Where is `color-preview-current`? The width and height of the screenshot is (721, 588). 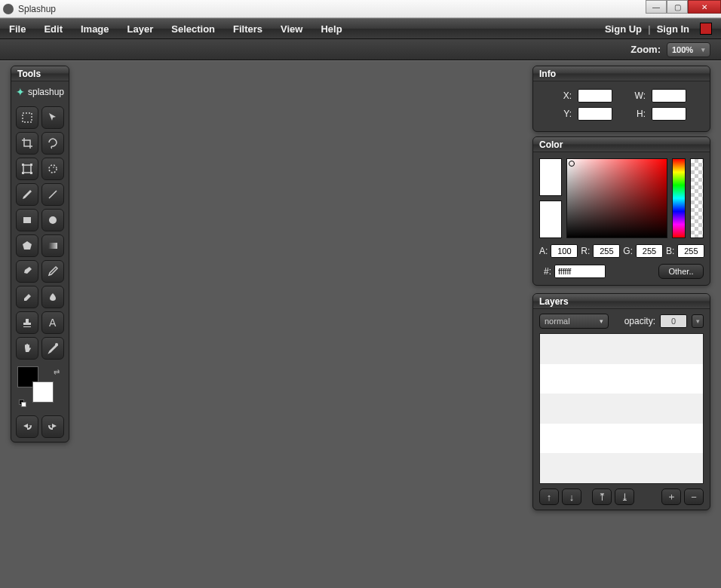
color-preview-current is located at coordinates (551, 219).